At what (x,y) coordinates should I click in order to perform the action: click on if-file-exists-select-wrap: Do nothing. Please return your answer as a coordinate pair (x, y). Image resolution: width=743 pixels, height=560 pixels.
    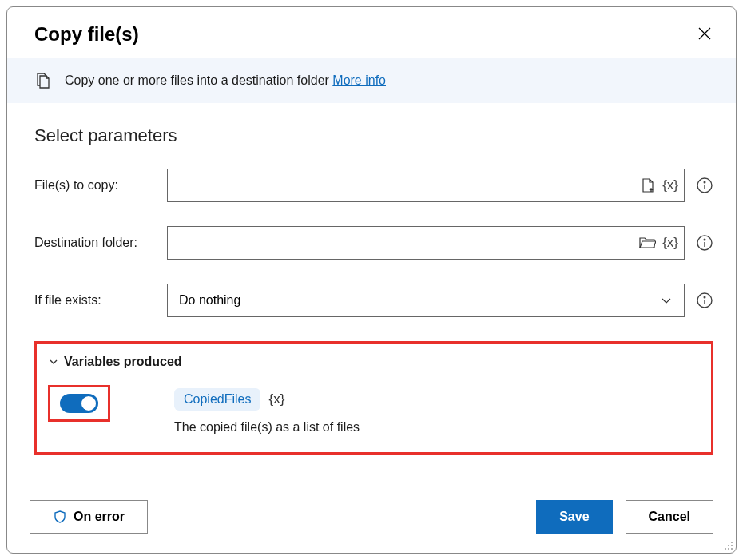
    Looking at the image, I should click on (426, 300).